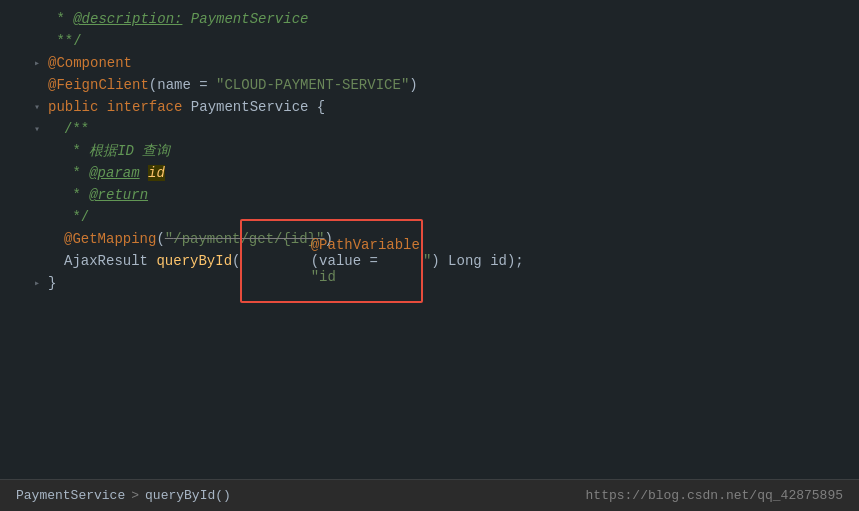 This screenshot has height=511, width=859. What do you see at coordinates (37, 107) in the screenshot?
I see `fold-icon-5: ▾` at bounding box center [37, 107].